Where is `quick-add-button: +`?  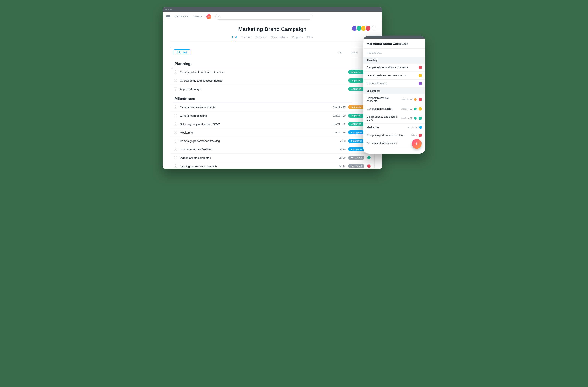 quick-add-button: + is located at coordinates (209, 17).